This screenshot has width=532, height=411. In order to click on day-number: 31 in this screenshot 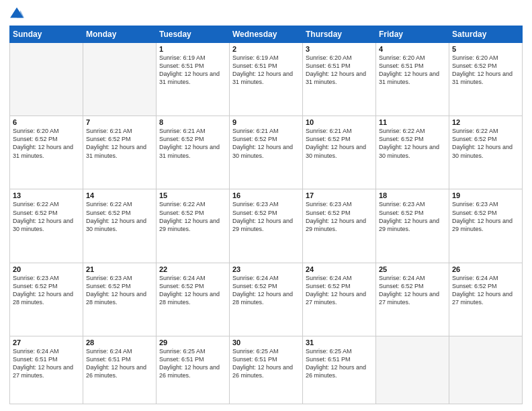, I will do `click(339, 342)`.